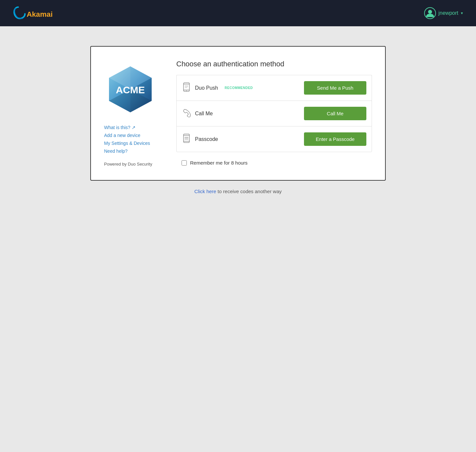 The height and width of the screenshot is (452, 476). I want to click on duo-push-row: Duo Push RECOMMENDED Send Me a Push, so click(274, 88).